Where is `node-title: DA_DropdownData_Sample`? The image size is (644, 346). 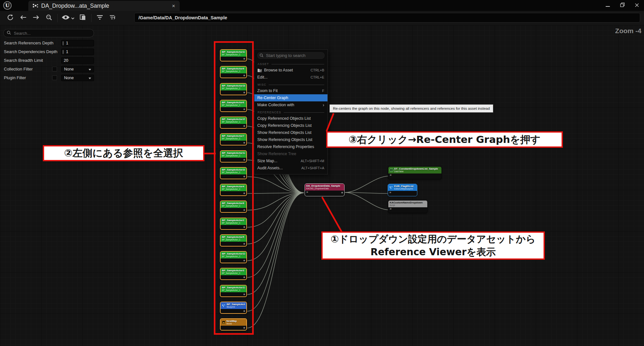 node-title: DA_DropdownData_Sample is located at coordinates (323, 186).